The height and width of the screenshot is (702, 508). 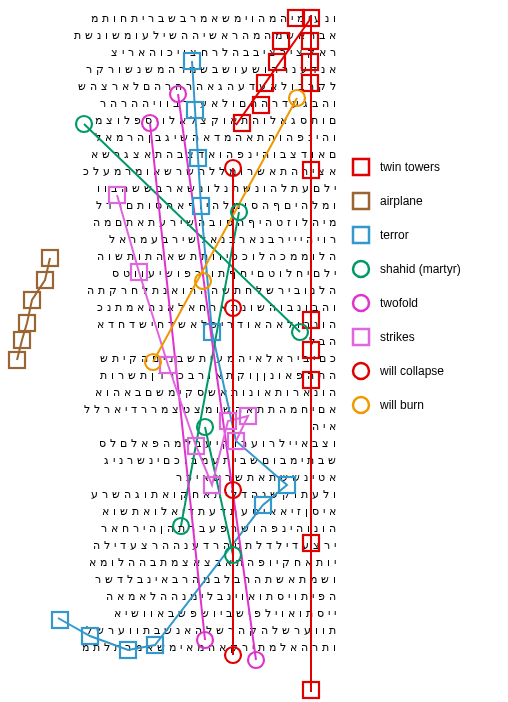 What do you see at coordinates (425, 167) in the screenshot?
I see `legend-row-twin-towers: twin towers` at bounding box center [425, 167].